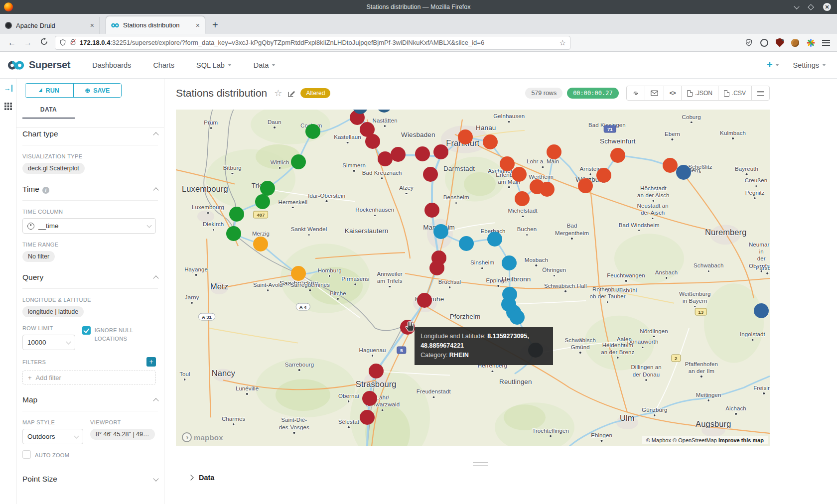 The width and height of the screenshot is (837, 504). I want to click on favorite-star-icon: ☆, so click(278, 93).